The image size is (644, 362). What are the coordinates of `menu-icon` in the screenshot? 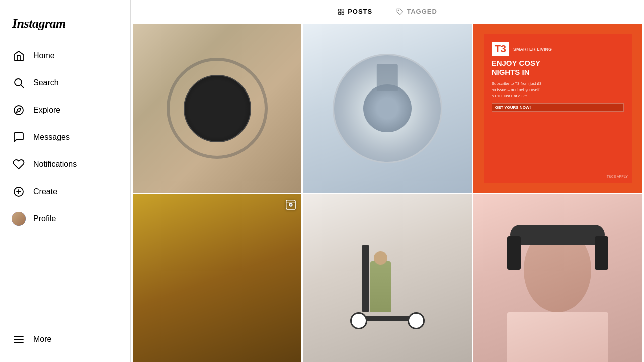 It's located at (19, 339).